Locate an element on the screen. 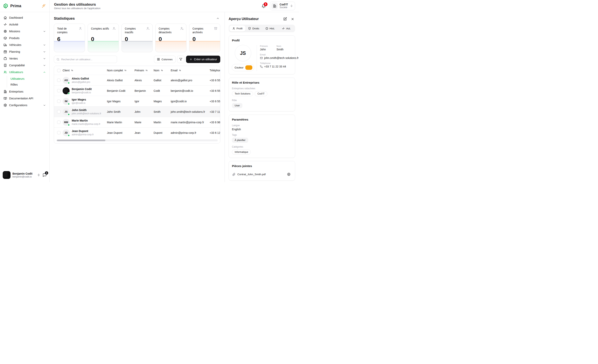  first-name-value: John is located at coordinates (268, 50).